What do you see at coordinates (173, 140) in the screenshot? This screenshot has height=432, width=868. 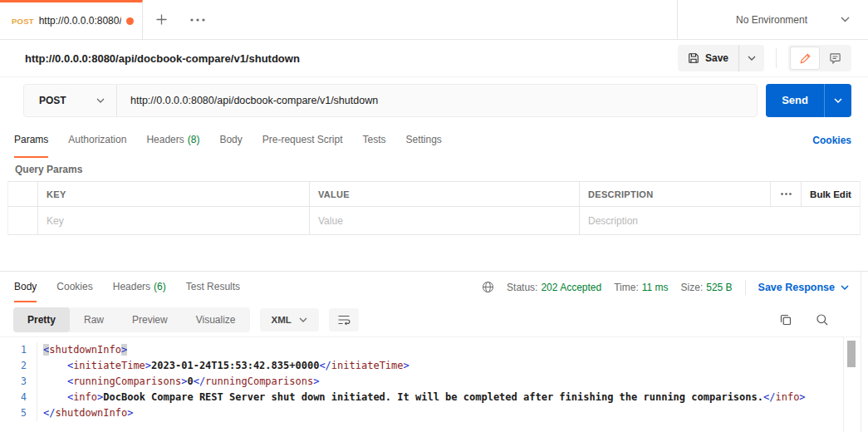 I see `tab-headers: Headers(8)` at bounding box center [173, 140].